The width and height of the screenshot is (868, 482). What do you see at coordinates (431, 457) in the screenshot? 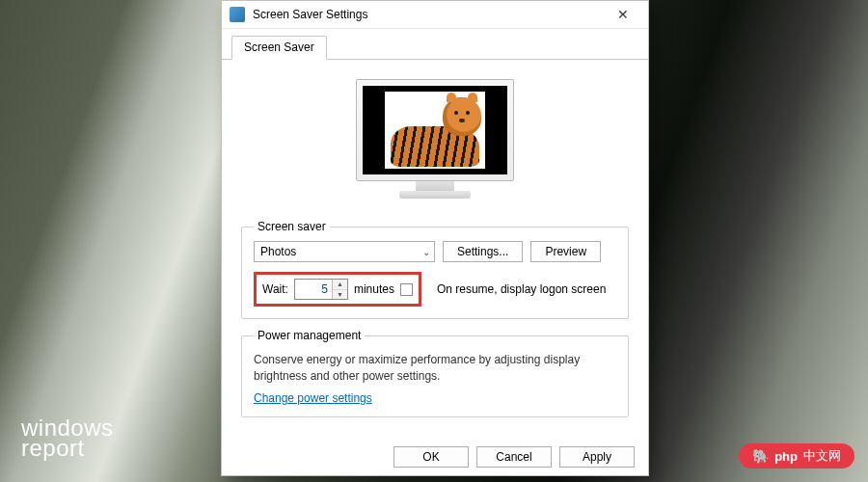
I see `ok-button: OK` at bounding box center [431, 457].